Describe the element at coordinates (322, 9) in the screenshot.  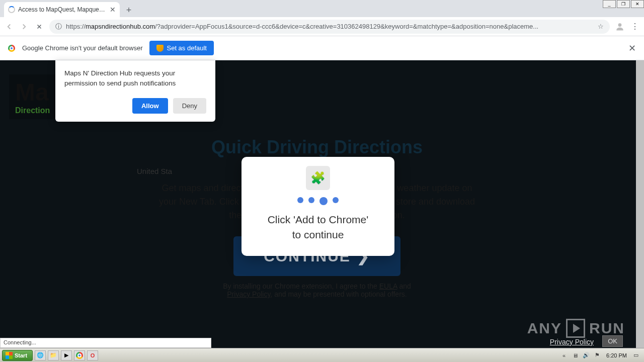
I see `tab-strip: Access to MapQuest, Mapquest Driv ✕ +` at that location.